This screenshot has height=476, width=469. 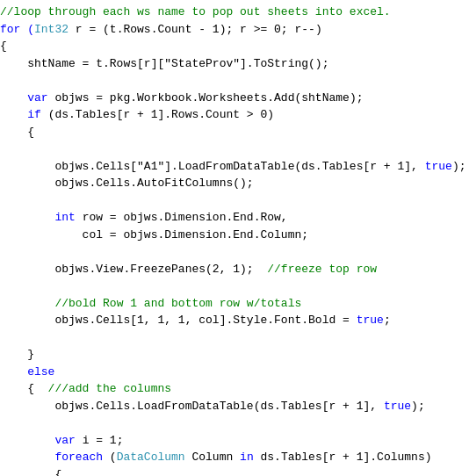 What do you see at coordinates (234, 218) in the screenshot?
I see `code-line: int row = objws.Dimension.End.Row,` at bounding box center [234, 218].